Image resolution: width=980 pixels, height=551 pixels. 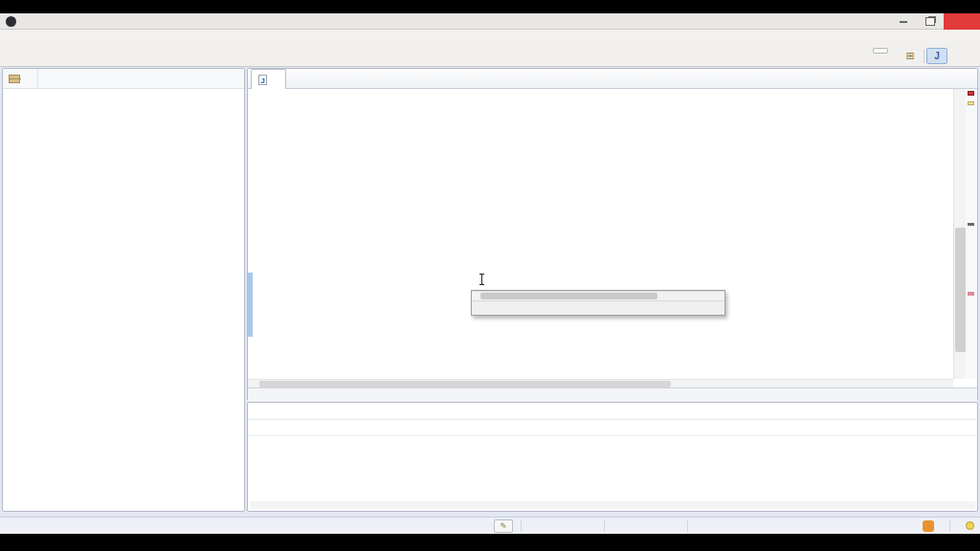 What do you see at coordinates (903, 21) in the screenshot?
I see `minimize-button` at bounding box center [903, 21].